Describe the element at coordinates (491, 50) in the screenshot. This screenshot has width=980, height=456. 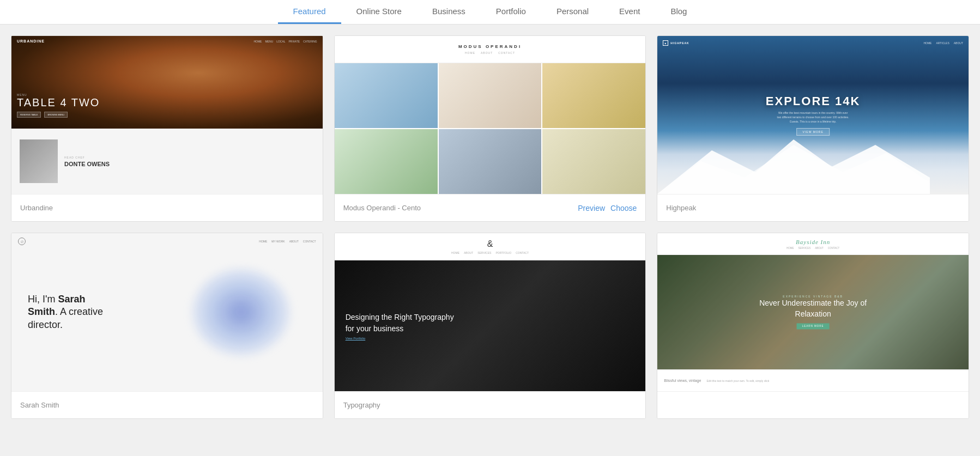
I see `modus-header: MODUS OPERANDI HOMEABOUTCONTACT` at that location.